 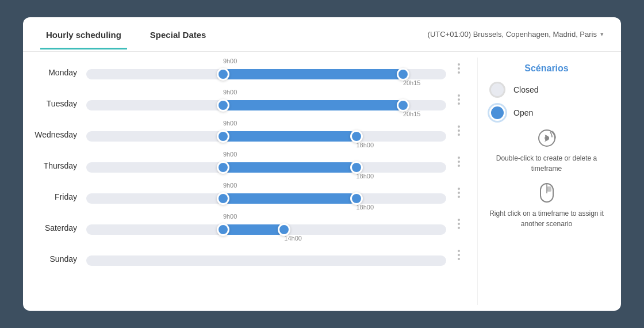 I want to click on time-label-end: 14h00, so click(x=293, y=238).